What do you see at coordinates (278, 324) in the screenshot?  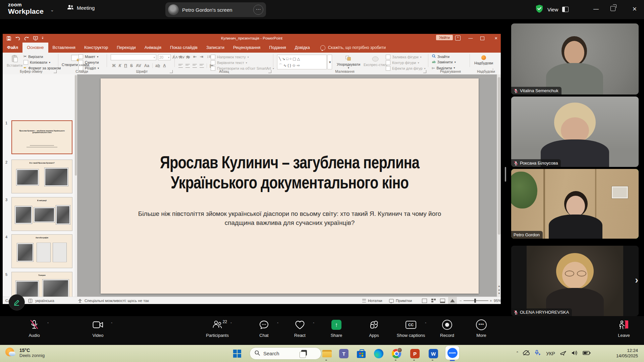 I see `chat-options-chevron: ˆ` at bounding box center [278, 324].